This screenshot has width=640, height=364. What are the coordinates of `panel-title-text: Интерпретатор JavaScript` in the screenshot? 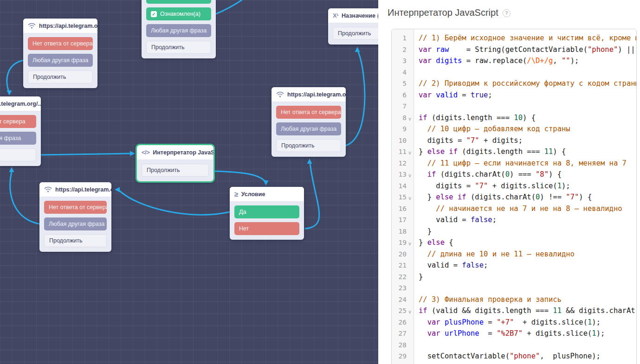 It's located at (443, 13).